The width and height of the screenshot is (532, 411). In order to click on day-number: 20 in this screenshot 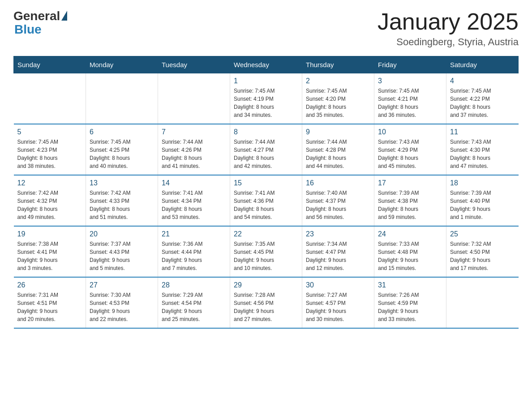, I will do `click(122, 234)`.